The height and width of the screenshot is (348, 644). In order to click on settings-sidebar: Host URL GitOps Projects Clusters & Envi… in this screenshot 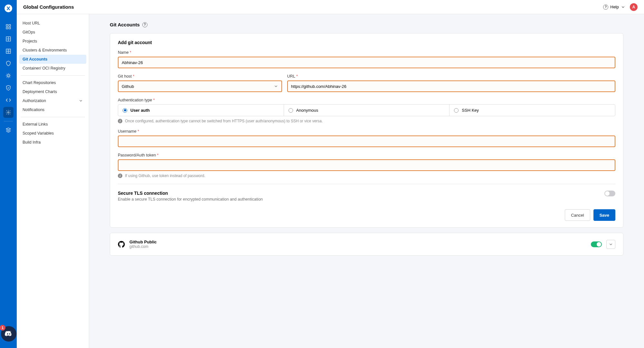, I will do `click(53, 181)`.